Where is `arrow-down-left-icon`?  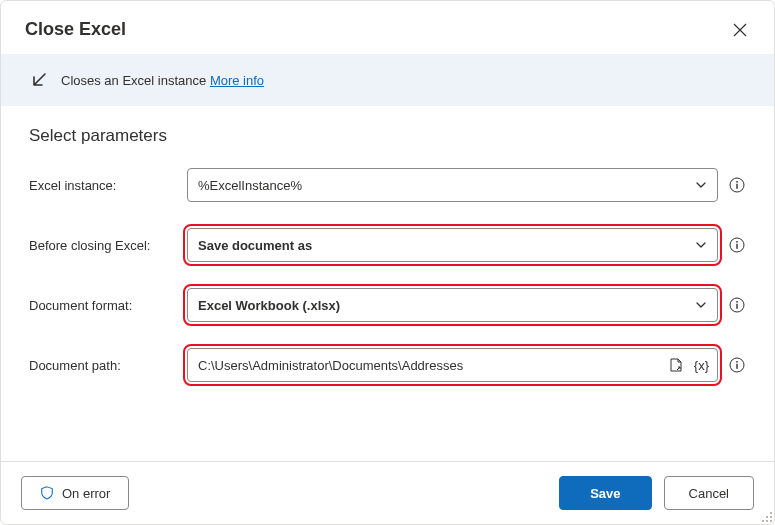
arrow-down-left-icon is located at coordinates (39, 80).